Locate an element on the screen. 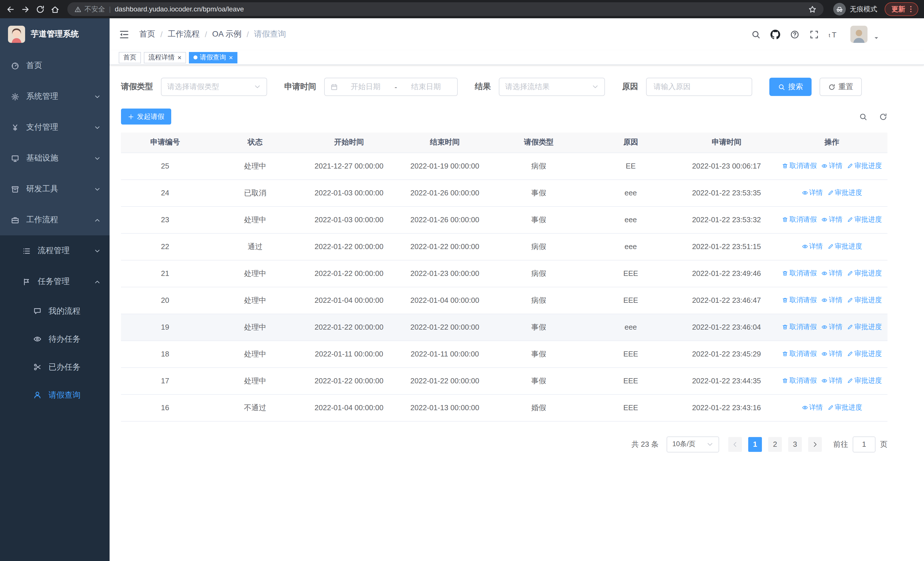 The image size is (924, 561). sidebar-logo: 芋道管理系统 is located at coordinates (55, 35).